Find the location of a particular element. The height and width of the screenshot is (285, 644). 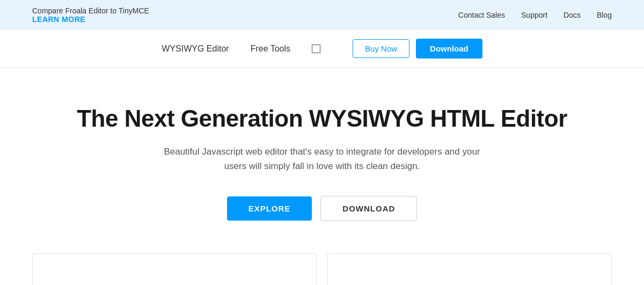

nav-contact-sales: Contact Sales is located at coordinates (482, 15).